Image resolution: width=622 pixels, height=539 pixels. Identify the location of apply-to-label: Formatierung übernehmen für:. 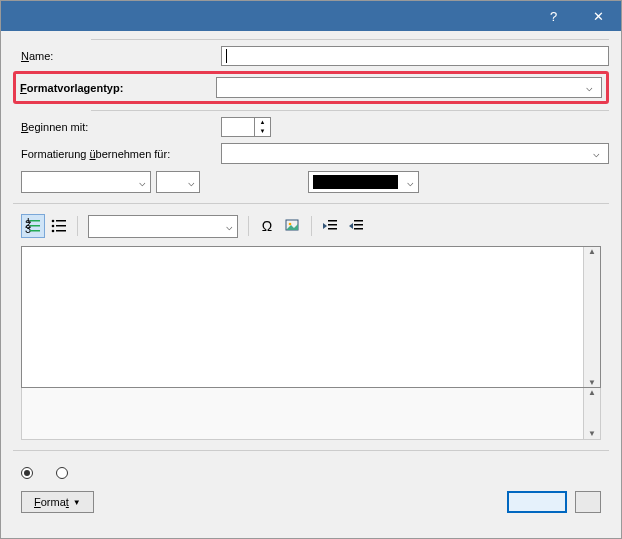
(121, 154).